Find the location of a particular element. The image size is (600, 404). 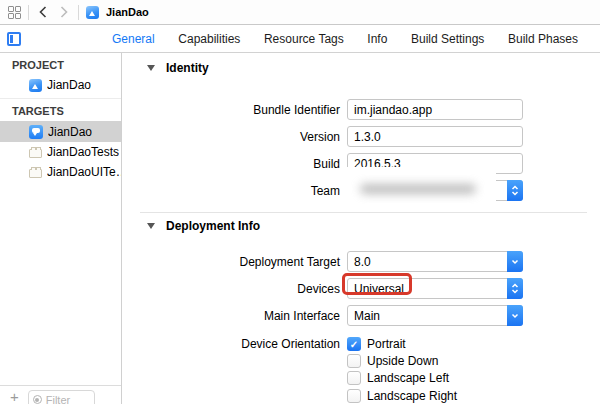

filter-icon is located at coordinates (38, 400).